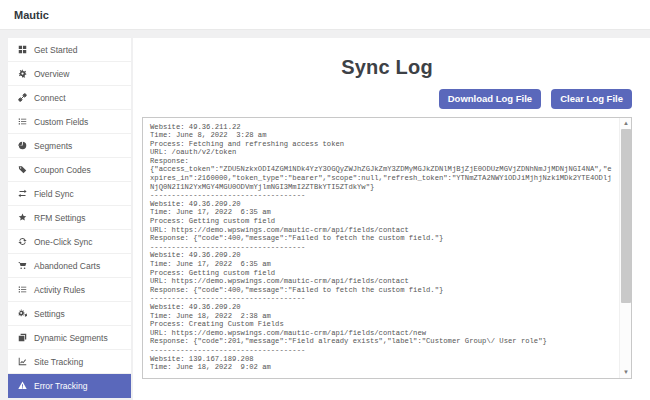  I want to click on copy-icon, so click(22, 338).